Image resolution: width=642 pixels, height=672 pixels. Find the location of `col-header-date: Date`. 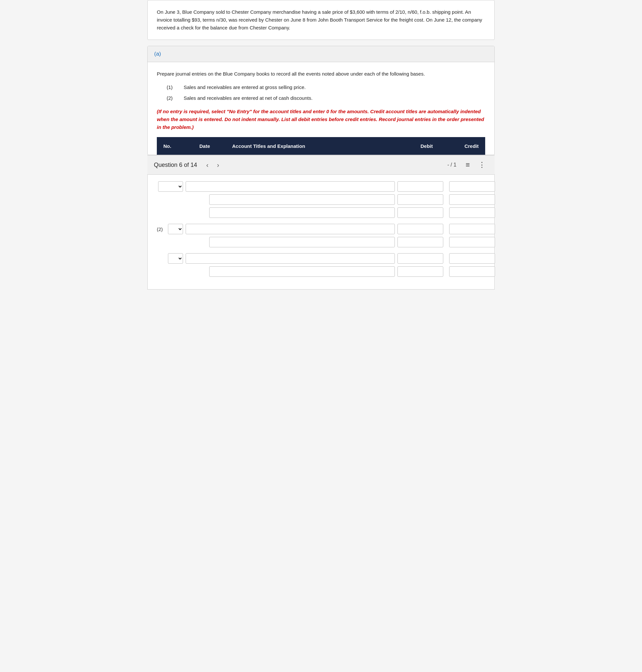

col-header-date: Date is located at coordinates (216, 146).